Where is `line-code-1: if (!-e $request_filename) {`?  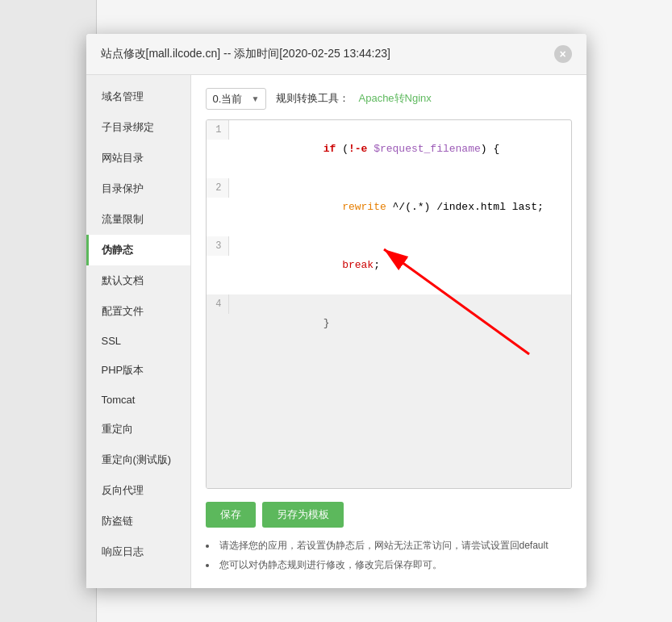
line-code-1: if (!-e $request_filename) { is located at coordinates (400, 149).